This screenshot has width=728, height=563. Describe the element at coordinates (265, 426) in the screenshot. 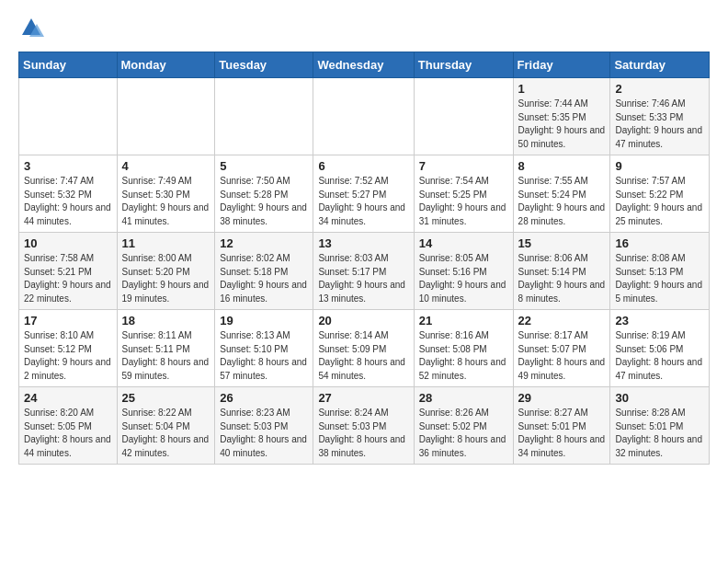

I see `calendar-cell: 26Sunrise: 8:23 AM Sunset: 5:03 PM Dayli…` at that location.